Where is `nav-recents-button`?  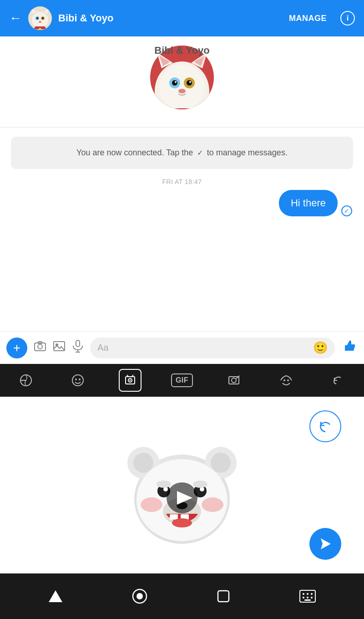
nav-recents-button is located at coordinates (223, 596).